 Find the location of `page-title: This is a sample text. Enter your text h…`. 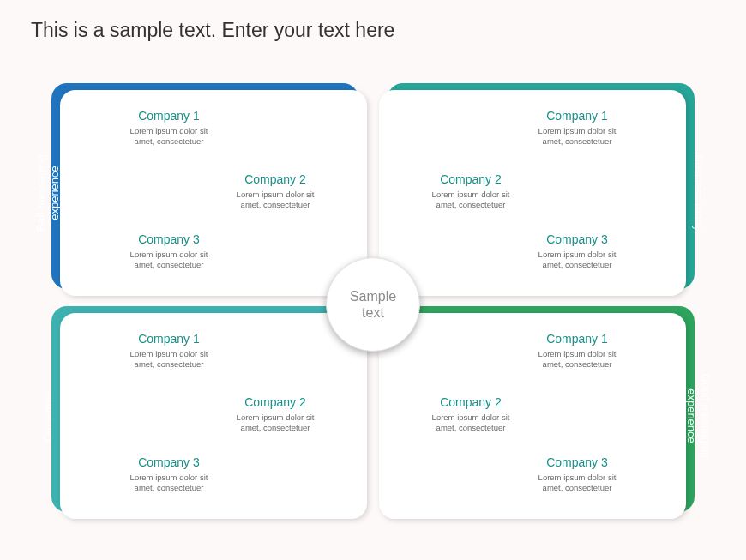

page-title: This is a sample text. Enter your text h… is located at coordinates (213, 31).